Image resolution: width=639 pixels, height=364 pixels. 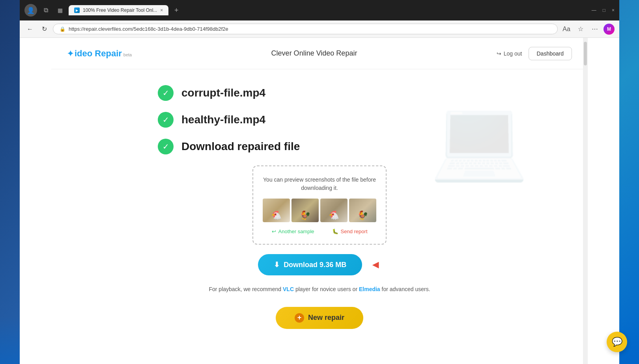 What do you see at coordinates (246, 289) in the screenshot?
I see `playback-text-before: For playback, we recommend` at bounding box center [246, 289].